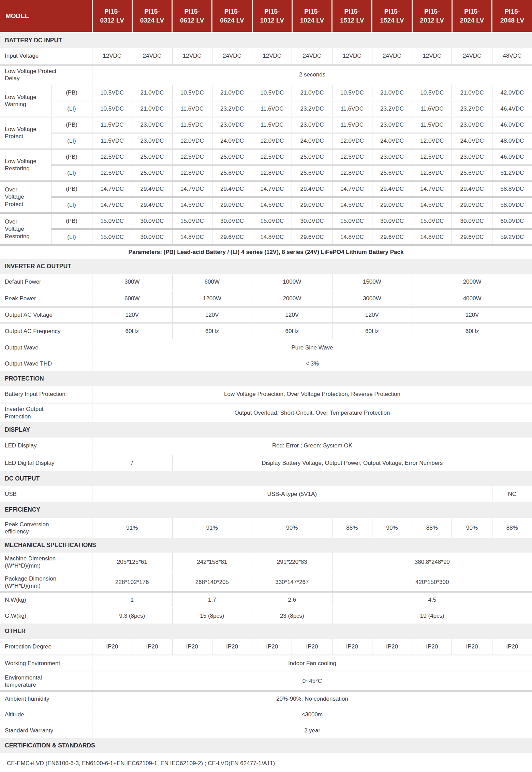 The height and width of the screenshot is (772, 532). What do you see at coordinates (266, 189) in the screenshot?
I see `spec-row: Over Voltage Protect(PB)14.7VDC29.4VDC14…` at bounding box center [266, 189].